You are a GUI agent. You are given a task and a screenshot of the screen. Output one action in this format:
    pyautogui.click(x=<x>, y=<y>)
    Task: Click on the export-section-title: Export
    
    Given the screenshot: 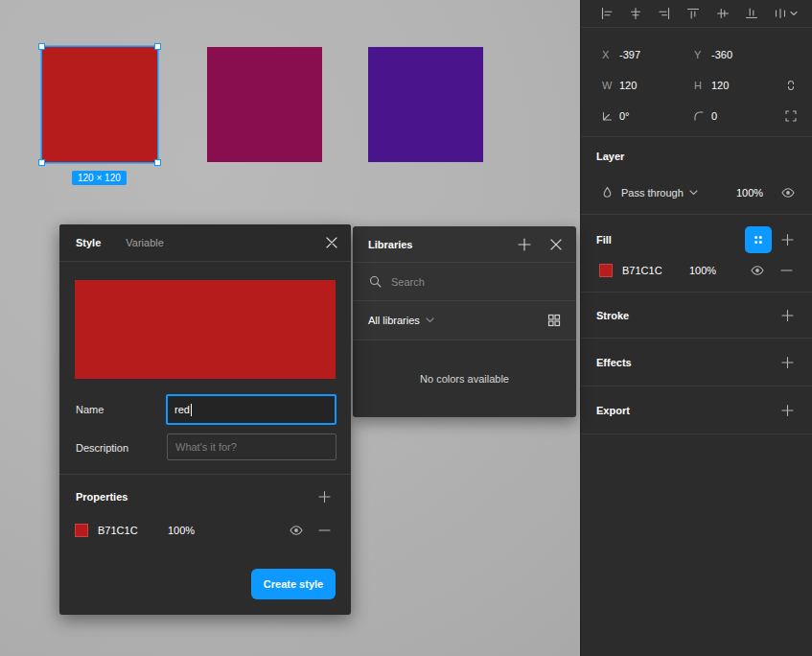 What is the action you would take?
    pyautogui.click(x=614, y=410)
    